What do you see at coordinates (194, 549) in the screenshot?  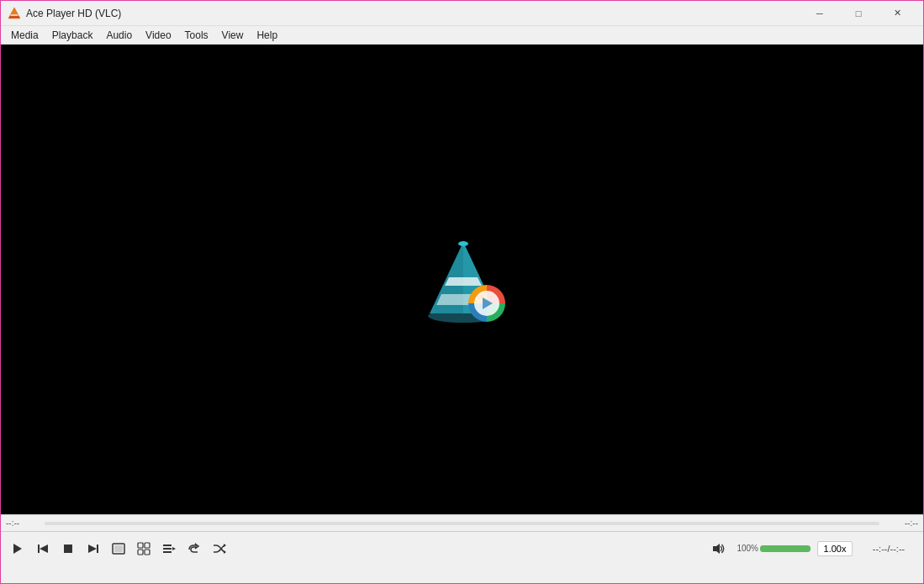 I see `loop-icon` at bounding box center [194, 549].